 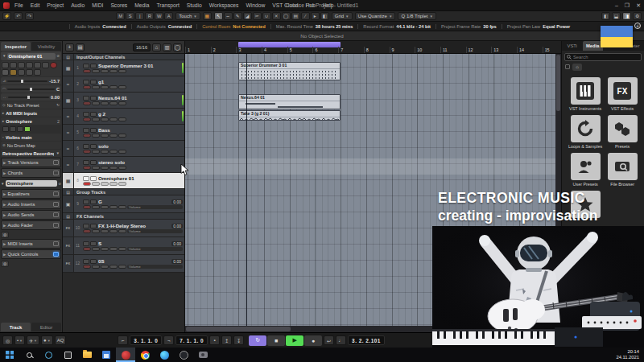 I want to click on layout-left-zone-button: ◧, so click(x=605, y=16).